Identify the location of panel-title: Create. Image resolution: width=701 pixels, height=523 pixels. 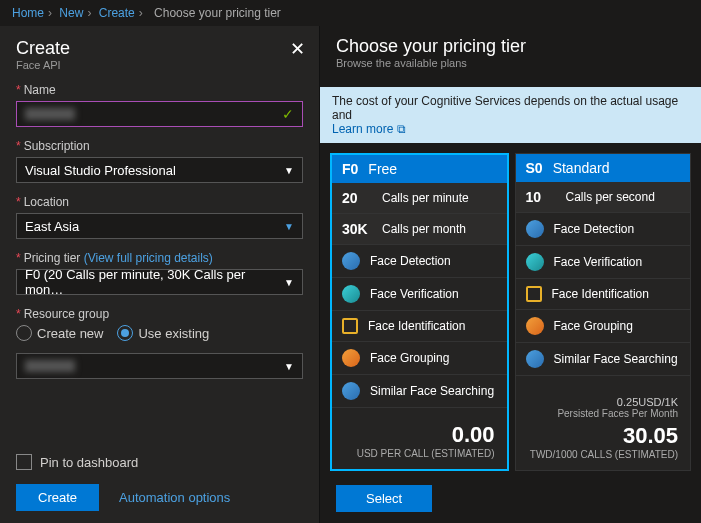
(160, 48).